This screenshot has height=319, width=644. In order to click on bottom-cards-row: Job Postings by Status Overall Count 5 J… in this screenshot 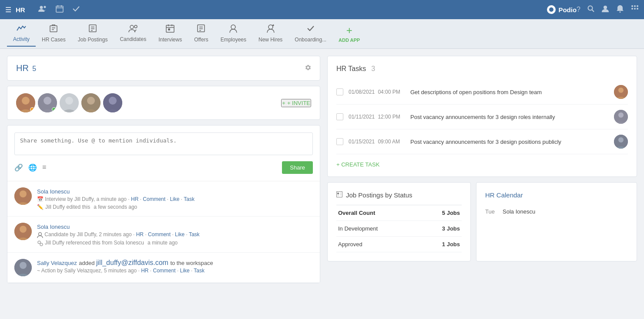, I will do `click(482, 222)`.